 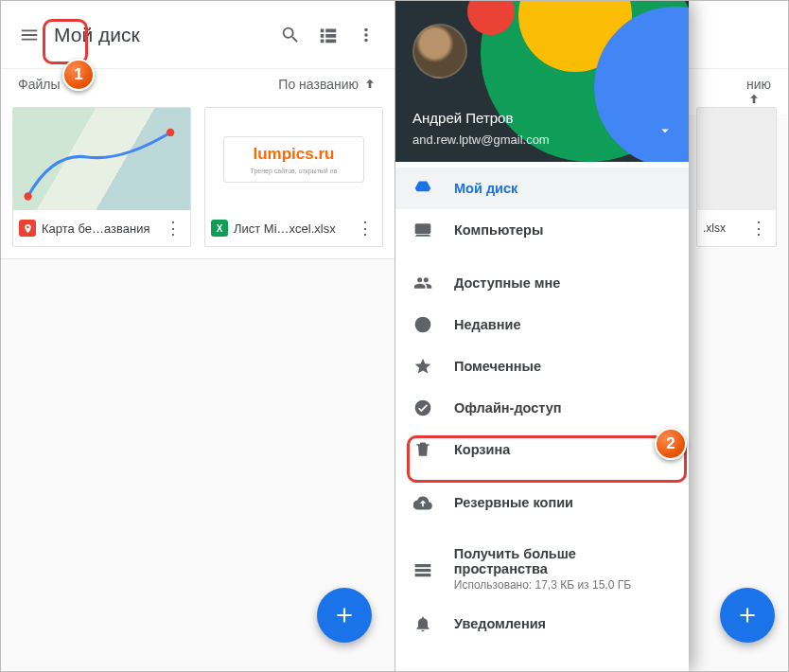 I want to click on drawer-item-my-drive: Мой диск, so click(x=542, y=188).